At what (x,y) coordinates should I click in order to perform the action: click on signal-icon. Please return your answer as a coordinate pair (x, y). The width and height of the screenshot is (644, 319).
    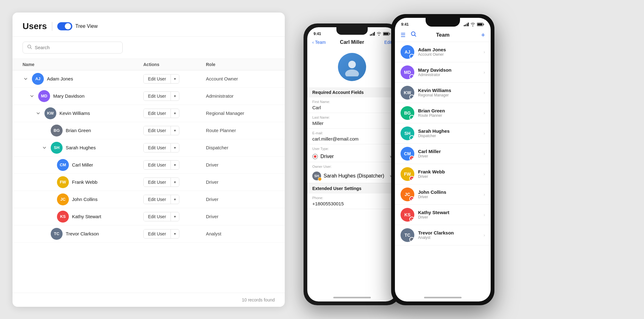
    Looking at the image, I should click on (372, 34).